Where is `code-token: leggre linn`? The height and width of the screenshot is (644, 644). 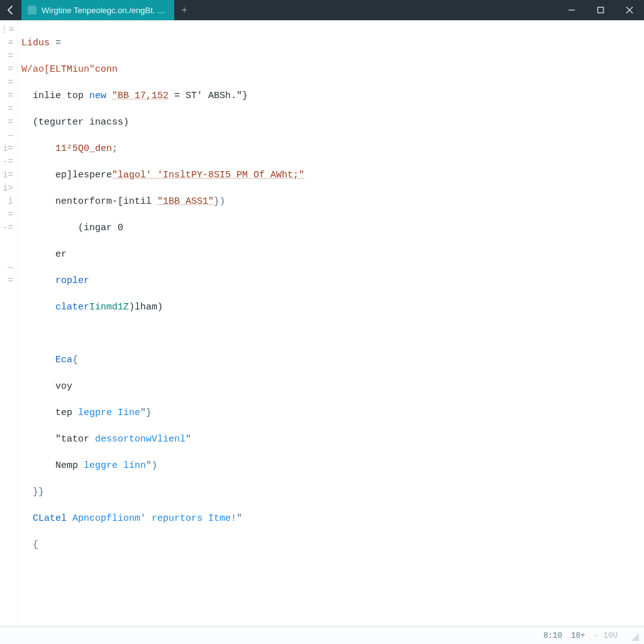 code-token: leggre linn is located at coordinates (114, 465).